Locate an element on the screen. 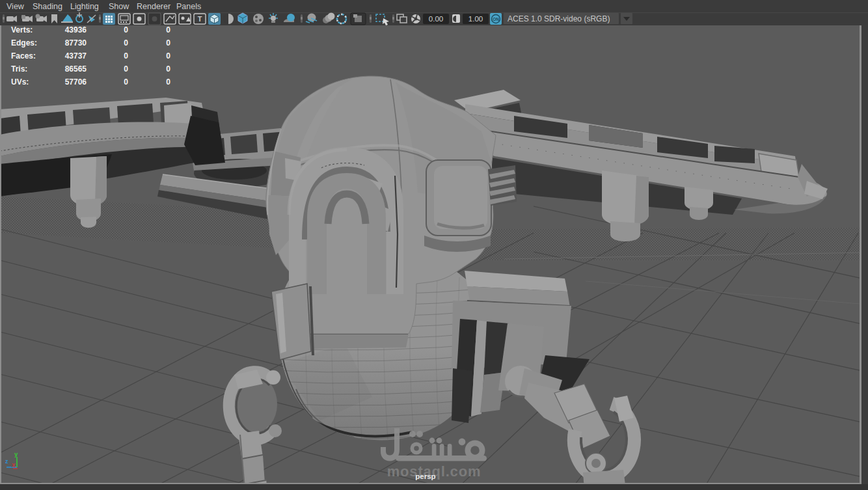 This screenshot has height=490, width=868. svg-text: Tris: is located at coordinates (20, 69).